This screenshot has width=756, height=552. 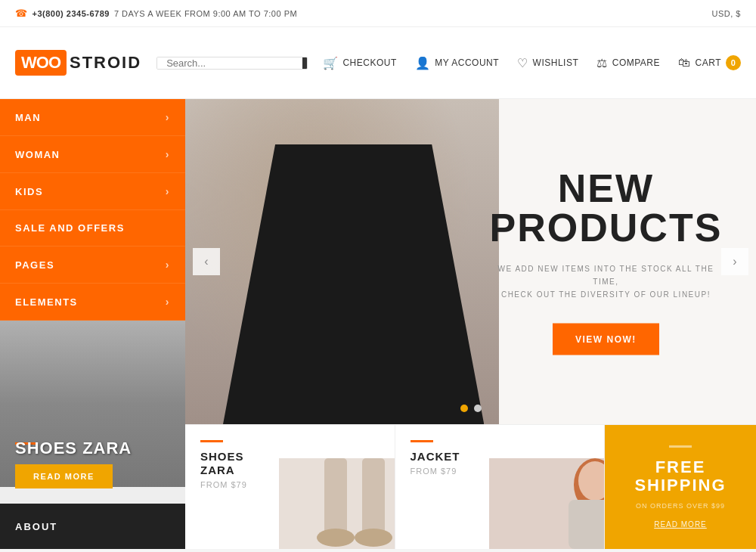 I want to click on woman-illustration, so click(x=547, y=504).